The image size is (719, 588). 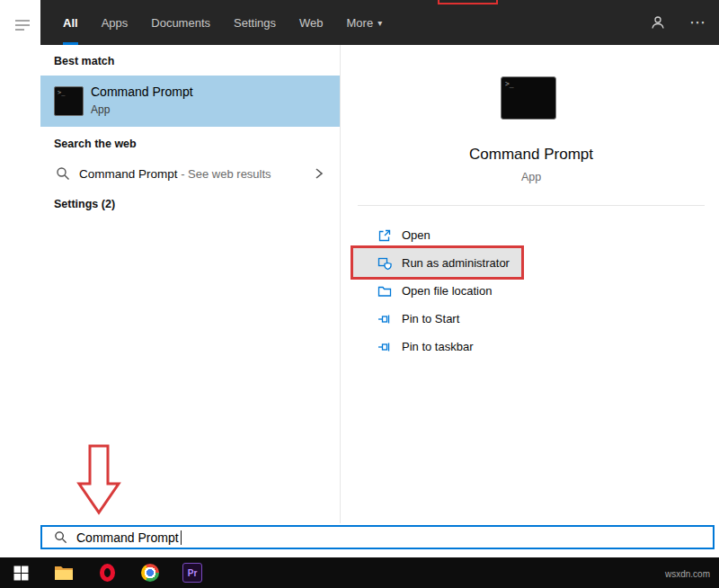 What do you see at coordinates (99, 480) in the screenshot?
I see `annotation-arrow-down` at bounding box center [99, 480].